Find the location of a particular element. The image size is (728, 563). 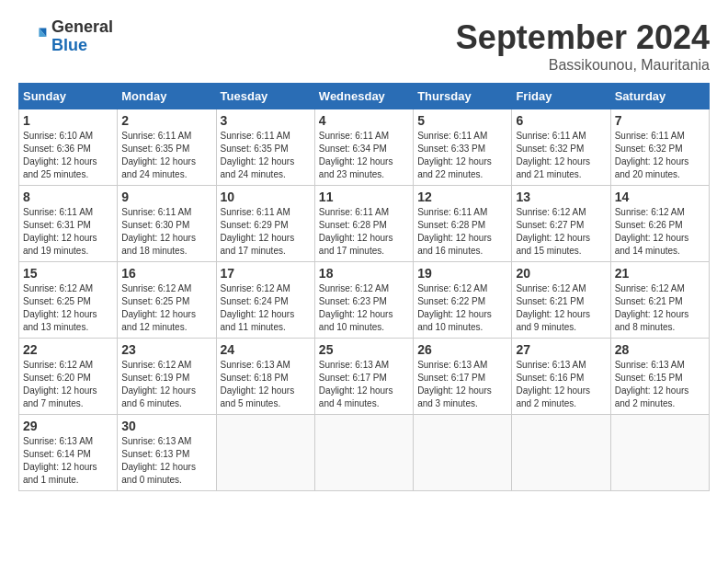

day-number: 6 is located at coordinates (561, 121).